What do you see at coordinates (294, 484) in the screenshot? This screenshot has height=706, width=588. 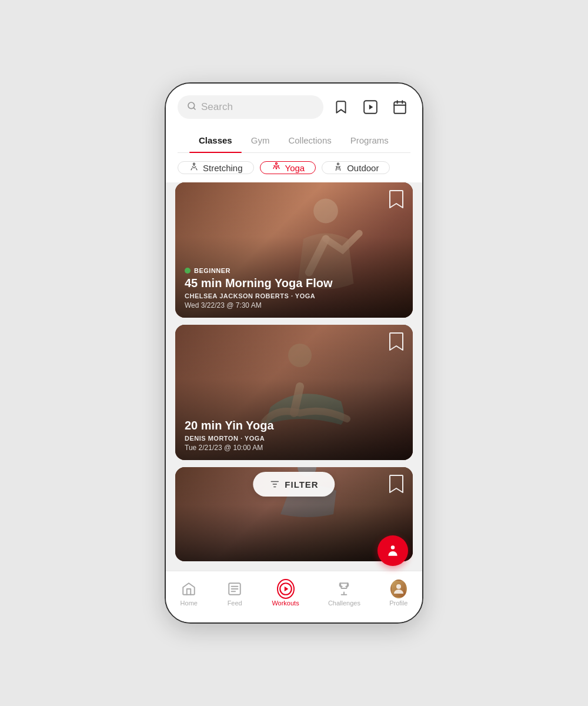 I see `filter-button: FILTER` at bounding box center [294, 484].